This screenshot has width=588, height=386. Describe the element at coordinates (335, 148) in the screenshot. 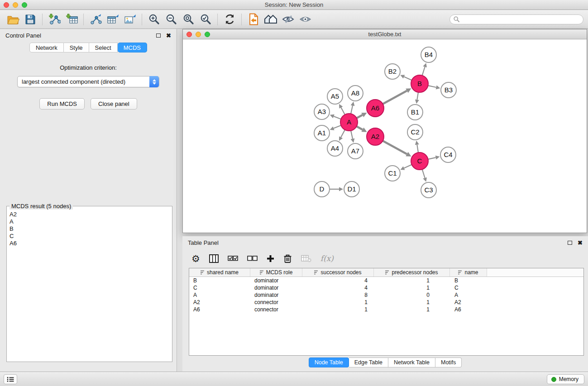

I see `graph-node-A4: A4` at that location.